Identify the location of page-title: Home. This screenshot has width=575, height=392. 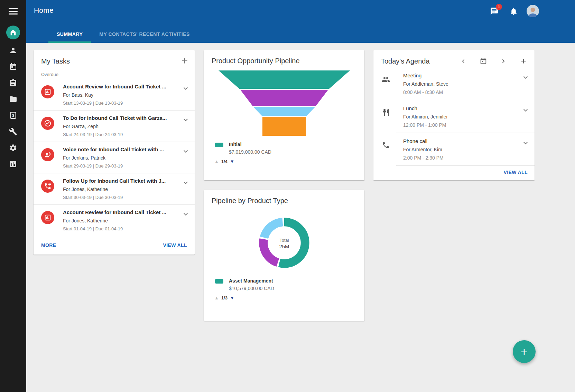
(44, 10).